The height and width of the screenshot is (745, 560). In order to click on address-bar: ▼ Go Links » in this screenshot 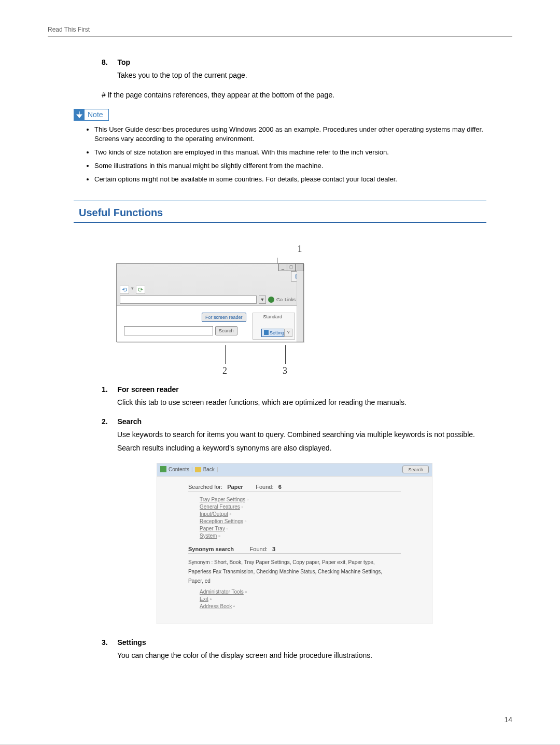, I will do `click(210, 300)`.